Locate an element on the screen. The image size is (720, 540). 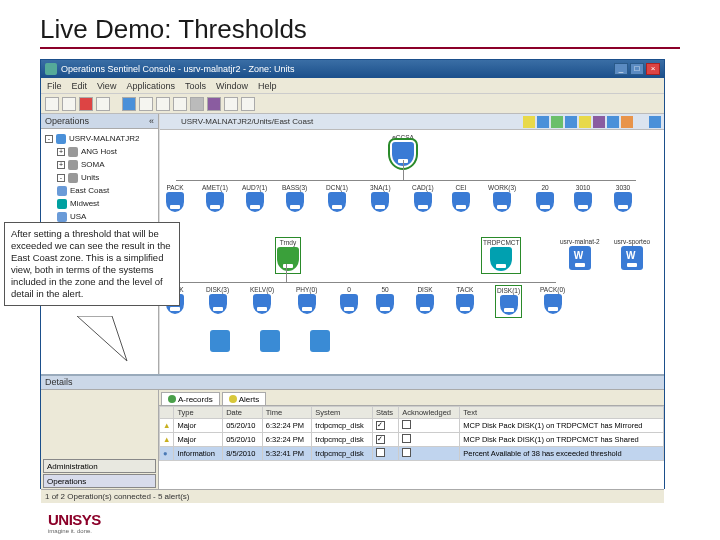
menu-applications: Applications is located at coordinates (150, 86).